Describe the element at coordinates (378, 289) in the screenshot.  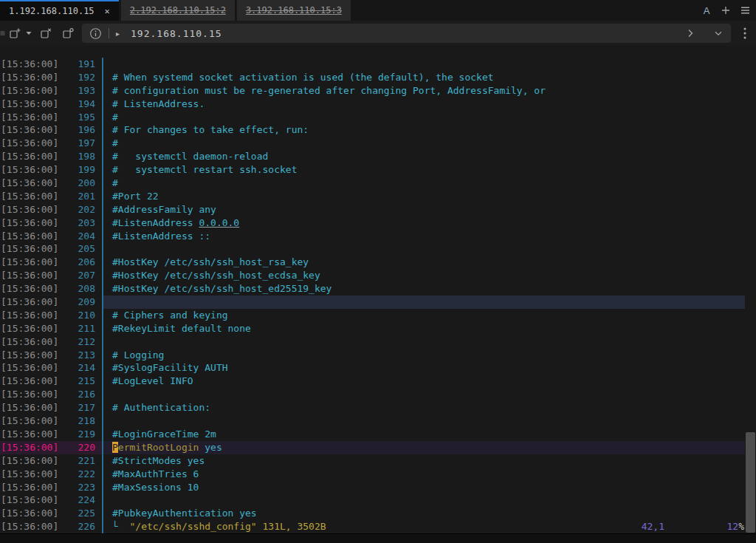
I see `terminal-row: [15:36:00]208#HostKey /etc/ssh/ssh_host_…` at that location.